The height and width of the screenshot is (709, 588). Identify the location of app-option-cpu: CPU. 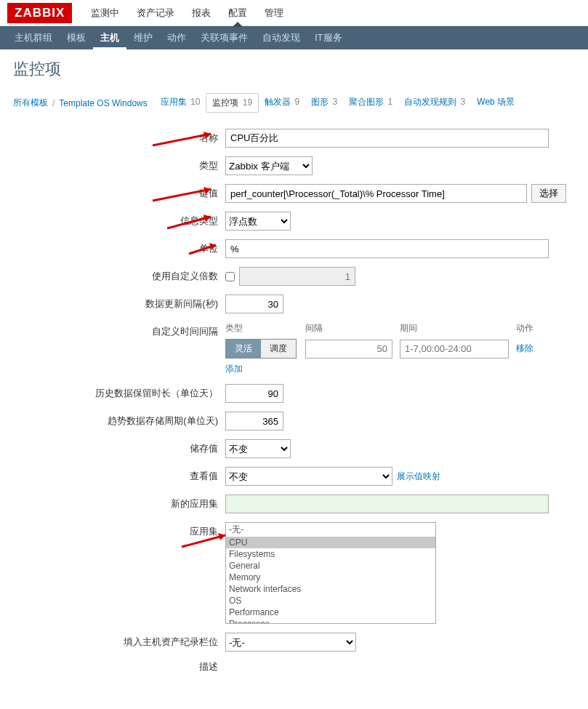
(331, 542).